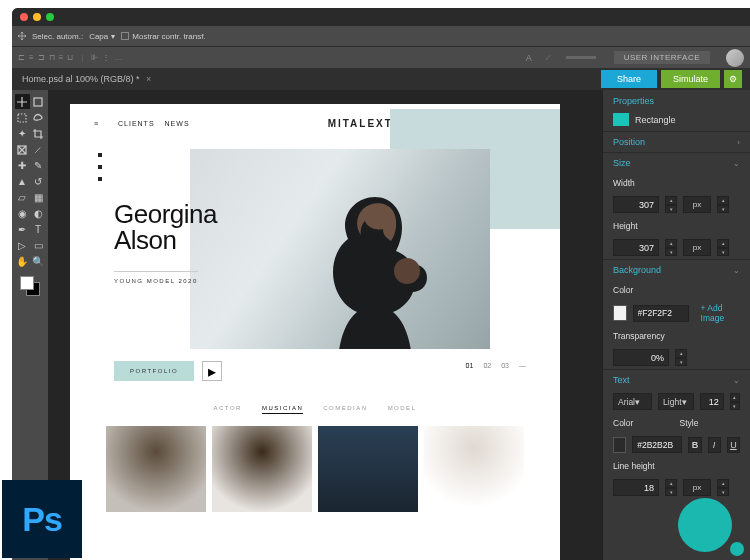  I want to click on minimize-window-icon, so click(37, 17).